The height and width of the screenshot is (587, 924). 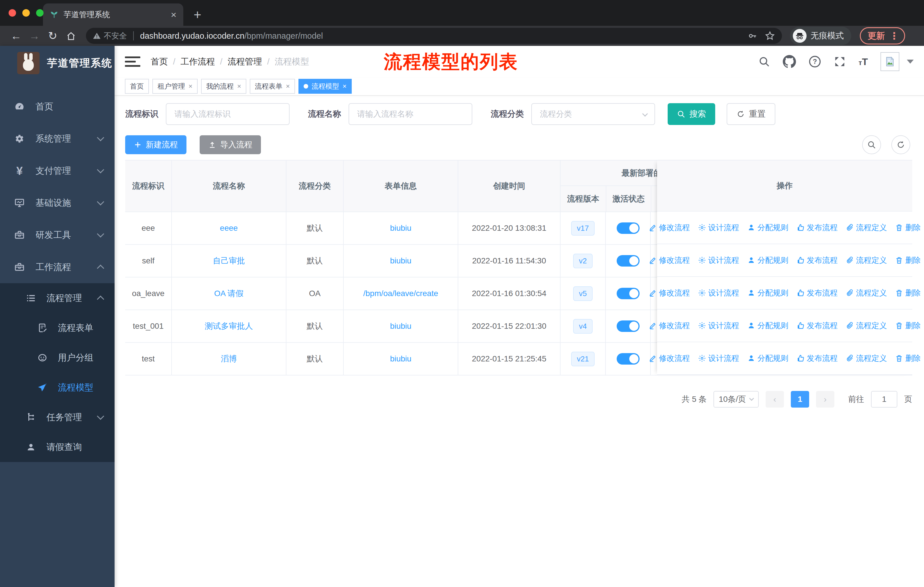 What do you see at coordinates (58, 447) in the screenshot?
I see `sidebar-item-leave-query: 请假查询` at bounding box center [58, 447].